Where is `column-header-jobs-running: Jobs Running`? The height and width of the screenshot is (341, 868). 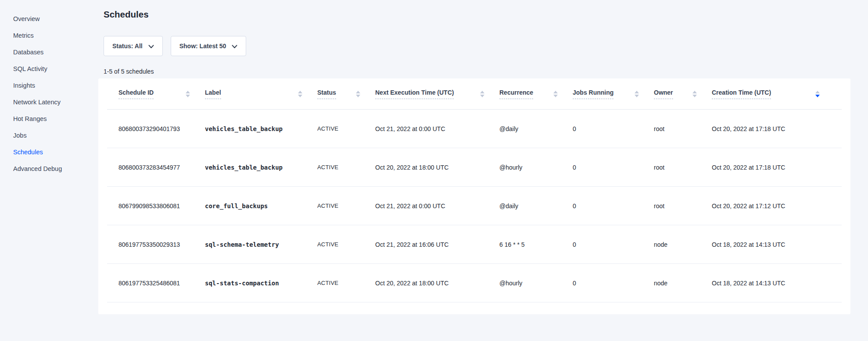
column-header-jobs-running: Jobs Running is located at coordinates (613, 94).